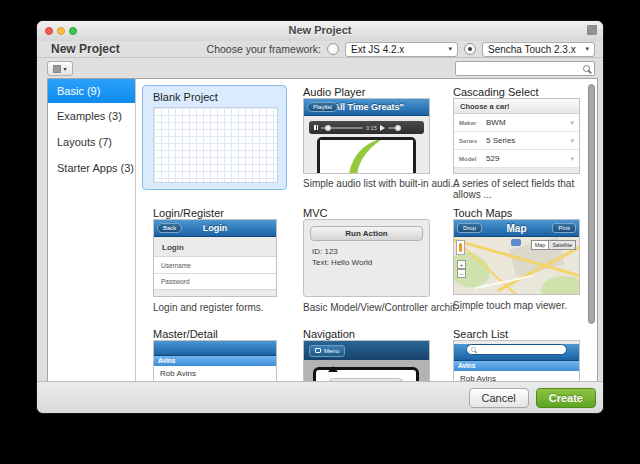 The width and height of the screenshot is (640, 464). Describe the element at coordinates (366, 258) in the screenshot. I see `template-tile-mvc: Run Action ID: 123 Text: Hello World` at that location.